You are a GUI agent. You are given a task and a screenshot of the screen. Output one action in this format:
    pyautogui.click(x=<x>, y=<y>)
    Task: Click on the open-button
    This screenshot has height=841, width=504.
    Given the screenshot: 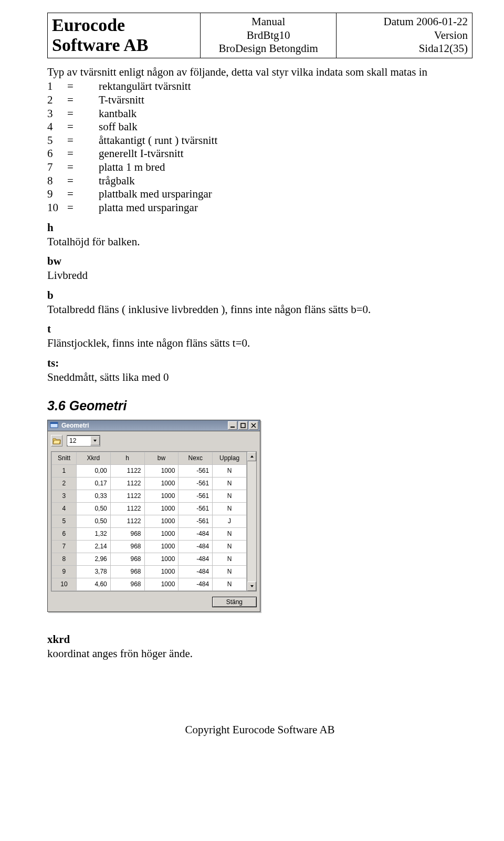 What is the action you would take?
    pyautogui.click(x=57, y=441)
    